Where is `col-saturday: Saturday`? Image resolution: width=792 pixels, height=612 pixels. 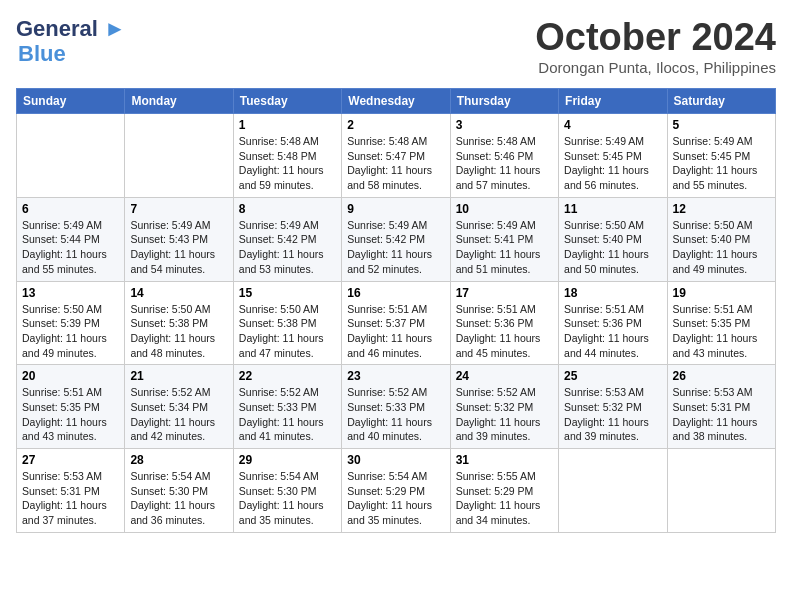
col-saturday: Saturday is located at coordinates (721, 102).